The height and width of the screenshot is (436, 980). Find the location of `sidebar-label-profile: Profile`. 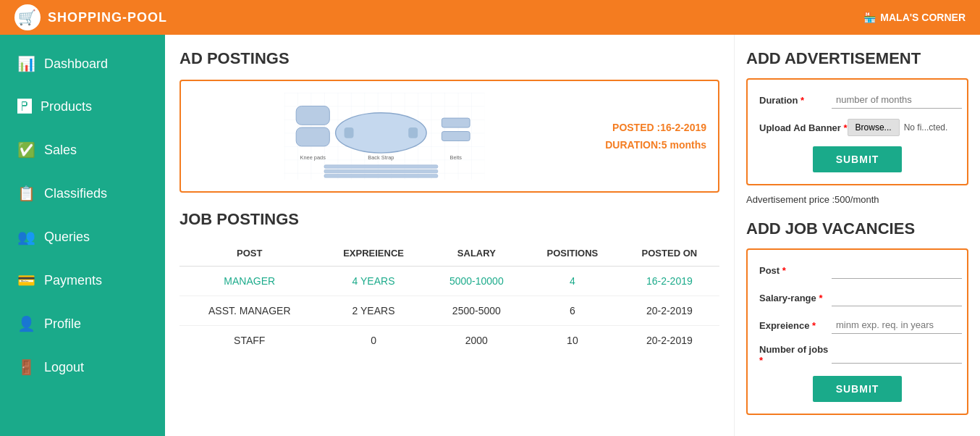

sidebar-label-profile: Profile is located at coordinates (62, 324).